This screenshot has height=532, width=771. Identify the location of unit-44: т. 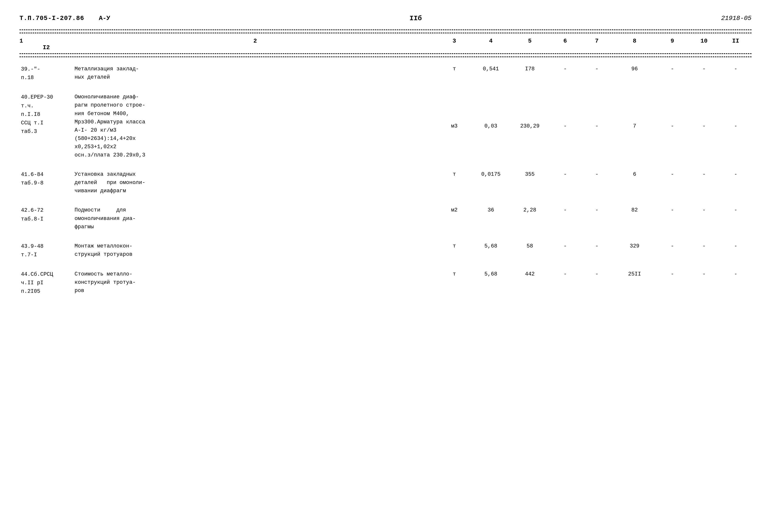
(454, 274).